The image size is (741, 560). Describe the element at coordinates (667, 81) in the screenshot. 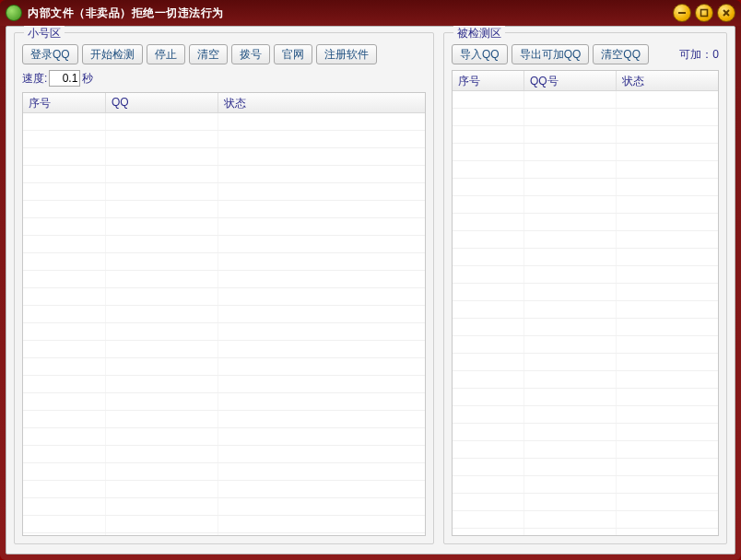

I see `right-col-status: 状态` at that location.